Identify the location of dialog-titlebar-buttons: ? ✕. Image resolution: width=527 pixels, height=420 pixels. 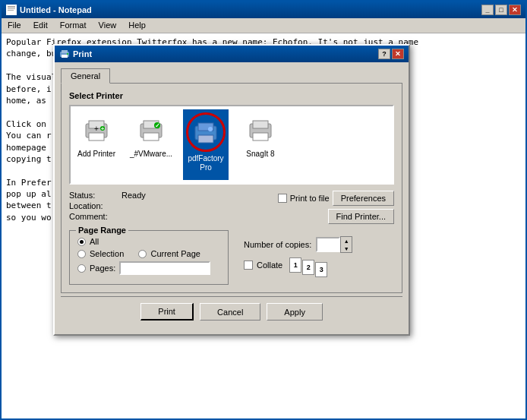
(391, 54).